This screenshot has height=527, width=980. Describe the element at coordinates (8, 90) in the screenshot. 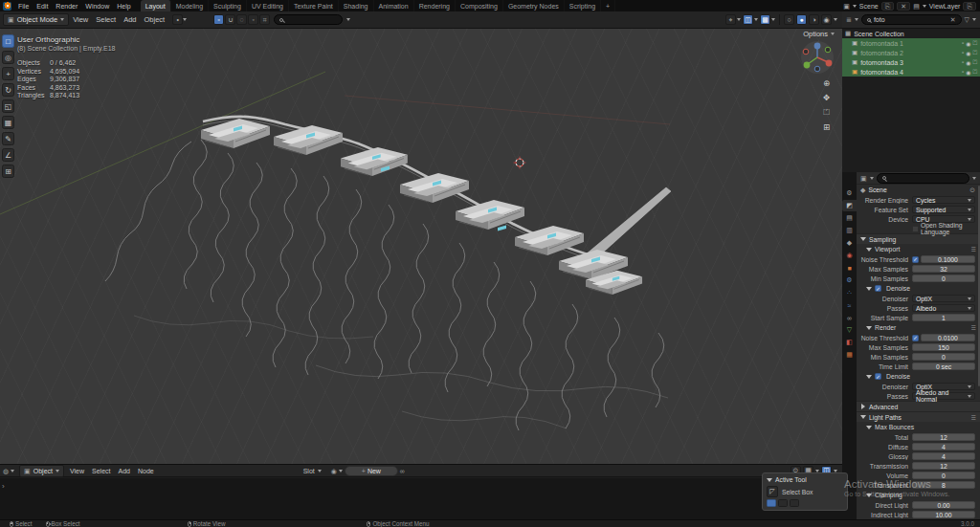

I see `tool-button: ↻` at that location.